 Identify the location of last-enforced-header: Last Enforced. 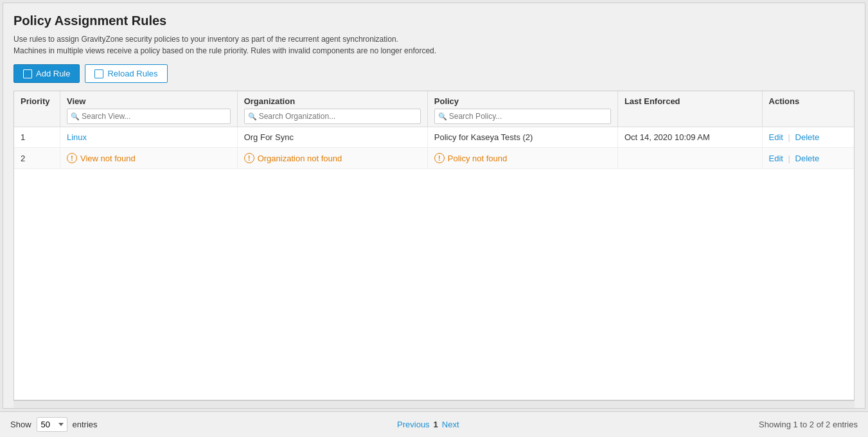
(653, 102).